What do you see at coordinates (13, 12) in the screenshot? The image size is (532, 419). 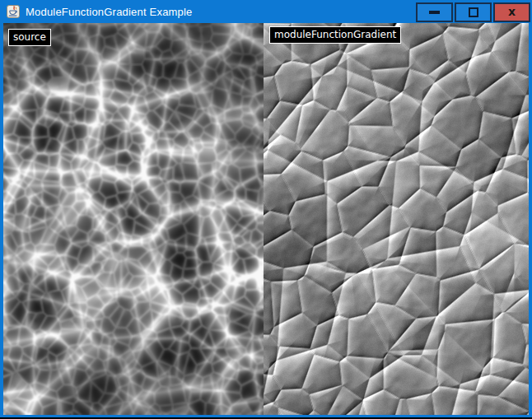 I see `java-coffee-cup-icon` at bounding box center [13, 12].